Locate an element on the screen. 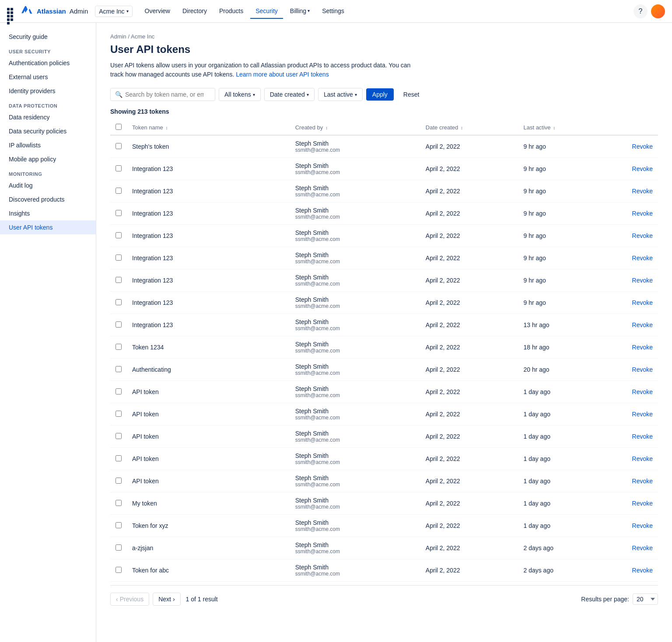  apply-button: Apply is located at coordinates (380, 94).